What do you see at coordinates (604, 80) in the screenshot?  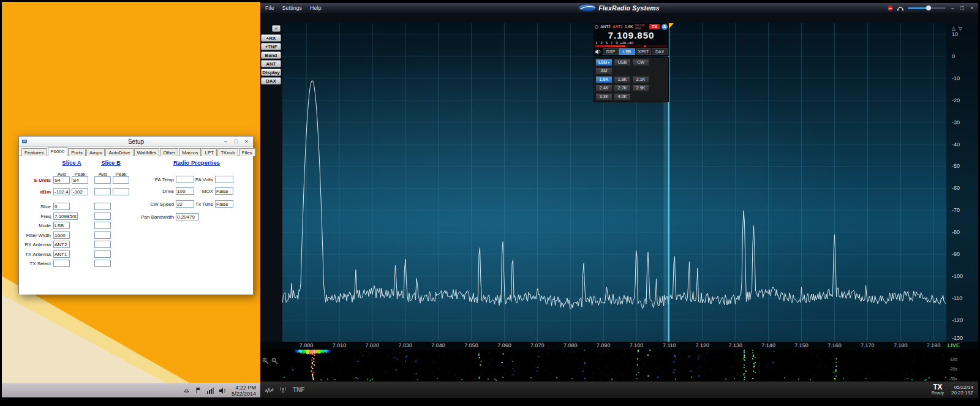 I see `filter-button-1.6k: 1.6K` at bounding box center [604, 80].